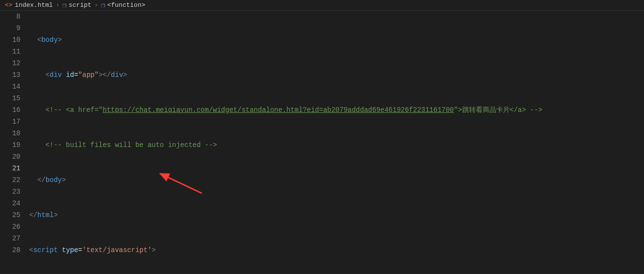 The width and height of the screenshot is (644, 274). Describe the element at coordinates (10, 250) in the screenshot. I see `line-number: 28` at that location.